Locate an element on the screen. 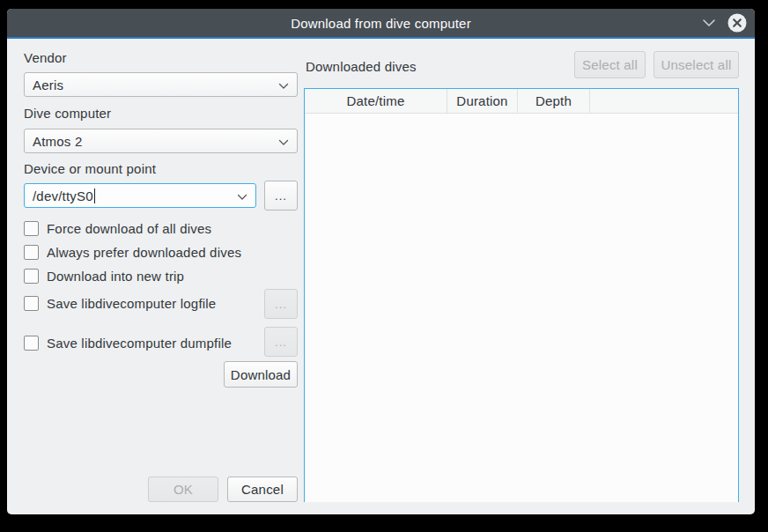 This screenshot has height=532, width=768. device-combobox: /dev/ttyS0 is located at coordinates (140, 196).